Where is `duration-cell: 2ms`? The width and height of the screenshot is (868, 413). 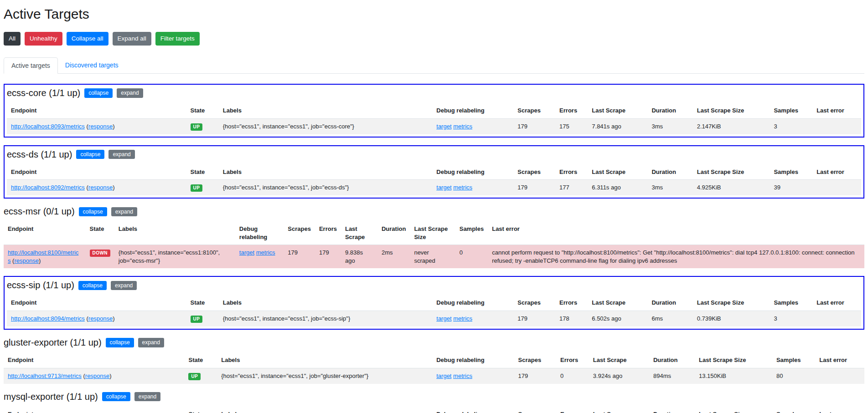
duration-cell: 2ms is located at coordinates (394, 257).